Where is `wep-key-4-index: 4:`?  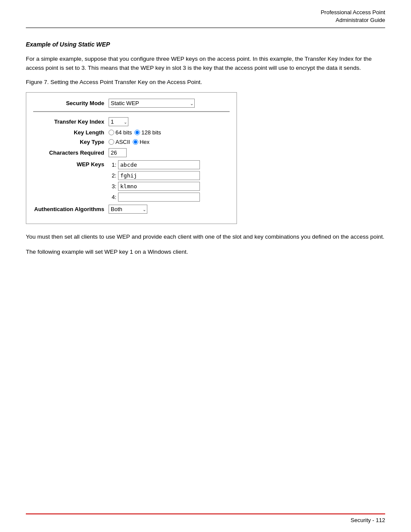 wep-key-4-index: 4: is located at coordinates (112, 197).